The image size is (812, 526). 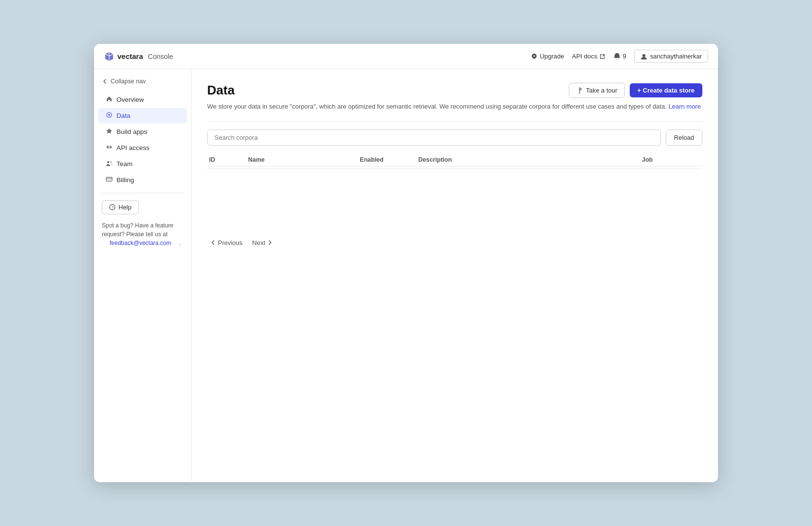 What do you see at coordinates (671, 160) in the screenshot?
I see `col-job: Job` at bounding box center [671, 160].